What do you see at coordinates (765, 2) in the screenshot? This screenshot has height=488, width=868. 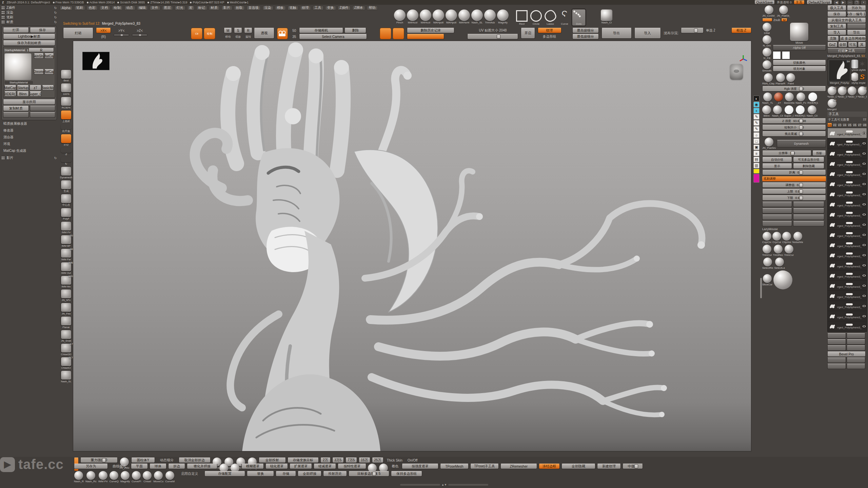 I see `quicksave-button: QuickSave` at bounding box center [765, 2].